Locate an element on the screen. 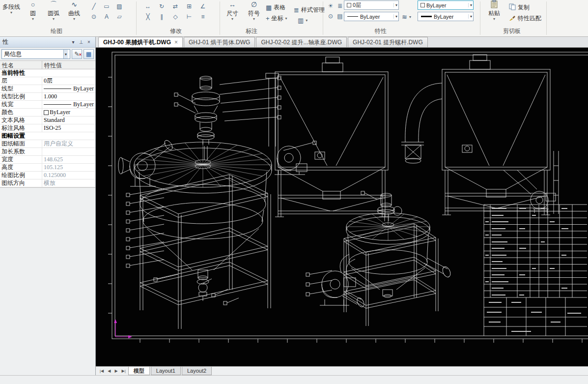 The image size is (588, 384). property-value: 用户自定义 is located at coordinates (69, 144).